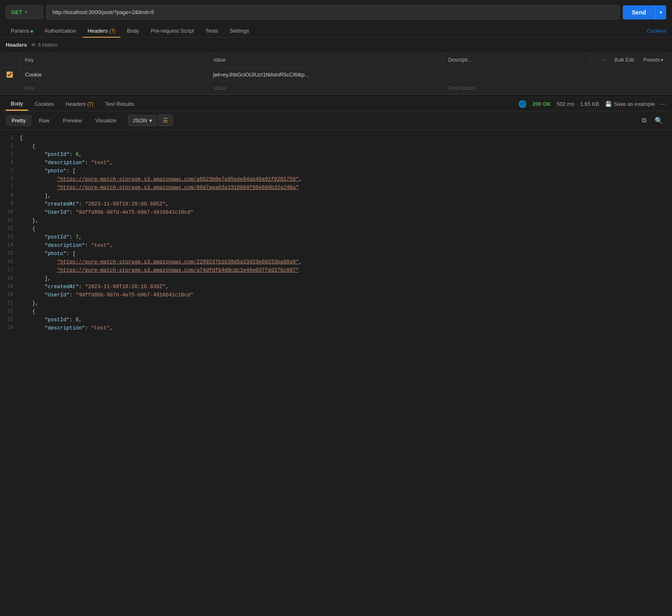 The height and width of the screenshot is (616, 672). What do you see at coordinates (639, 12) in the screenshot?
I see `send-button: Send` at bounding box center [639, 12].